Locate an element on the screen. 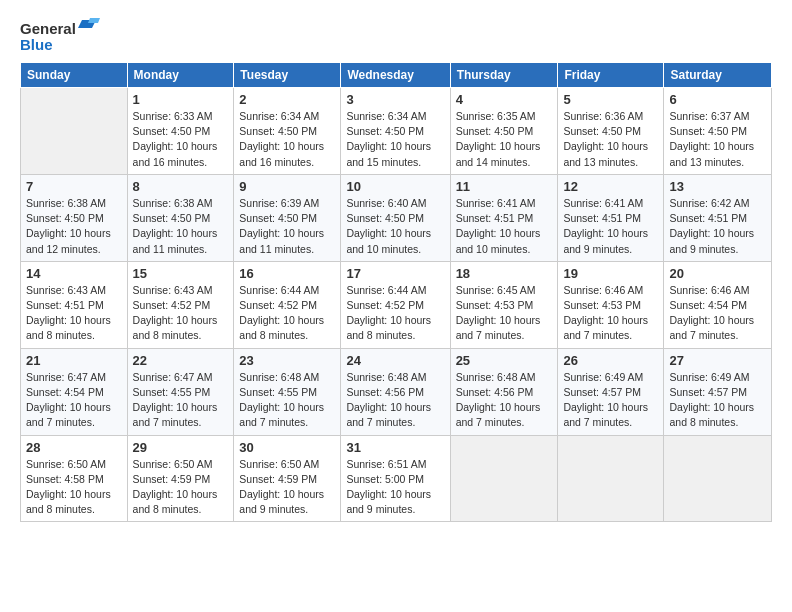 The image size is (792, 612). calendar-row-3: 21Sunrise: 6:47 AMSunset: 4:54 PMDayligh… is located at coordinates (396, 392).